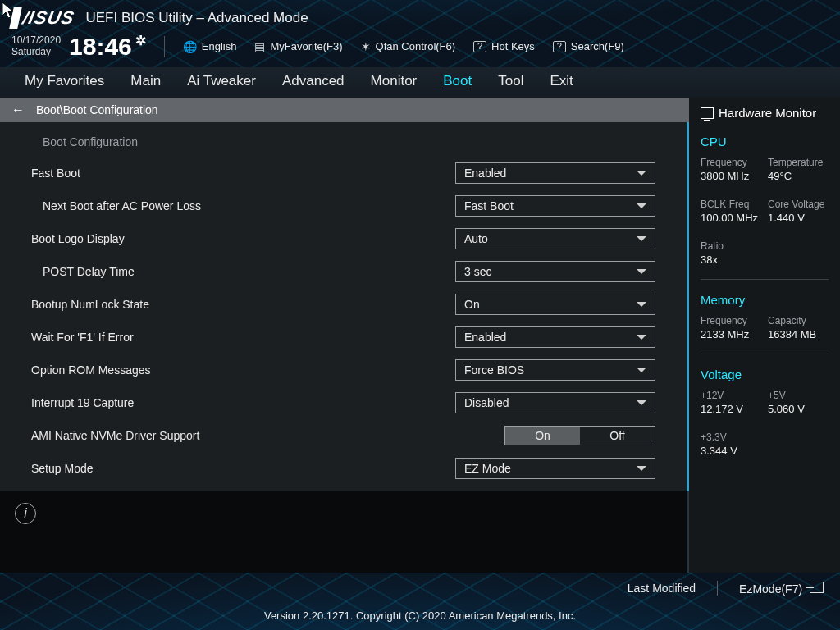  Describe the element at coordinates (343, 468) in the screenshot. I see `setting-row: Setup ModeEZ Mode` at that location.